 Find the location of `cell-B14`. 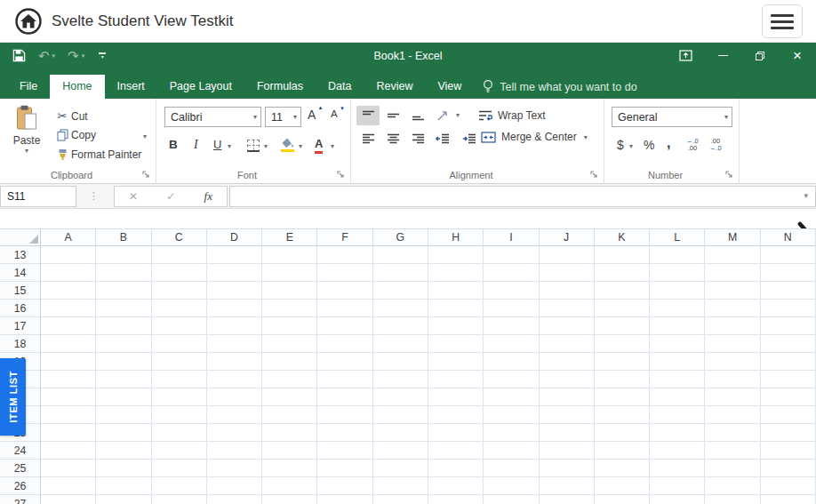

cell-B14 is located at coordinates (124, 273).